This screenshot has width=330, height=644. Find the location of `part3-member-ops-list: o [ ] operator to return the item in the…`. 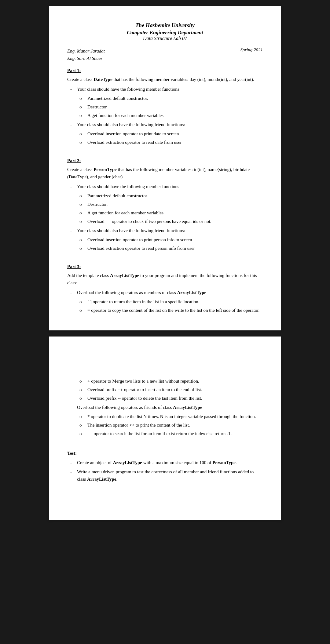

part3-member-ops-list: o [ ] operator to return the item in the… is located at coordinates (171, 306).